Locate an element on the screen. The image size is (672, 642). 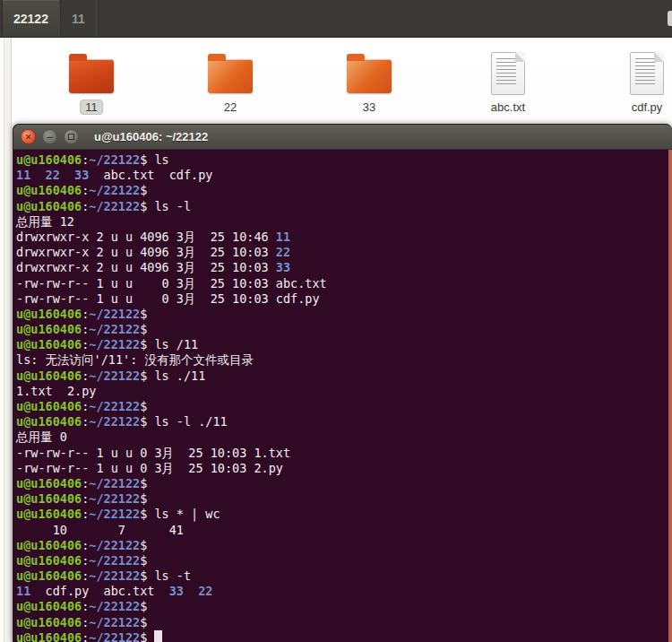
file-item-label: 33 is located at coordinates (369, 108).